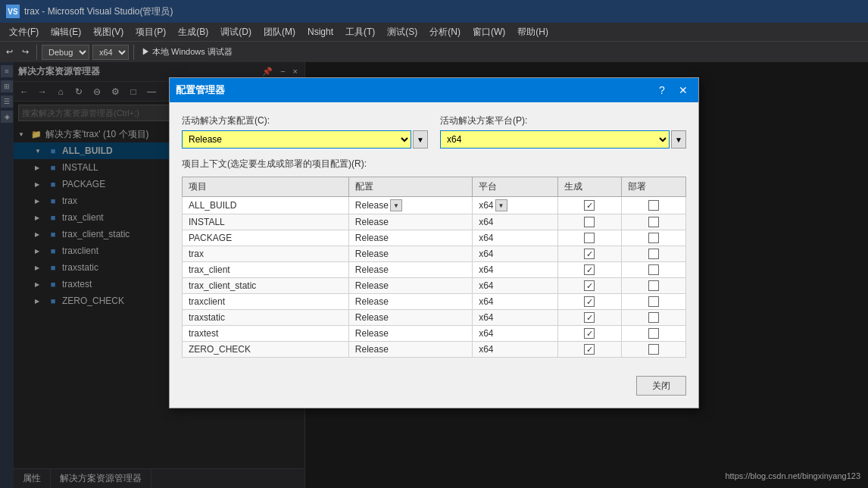 This screenshot has height=488, width=868. I want to click on debug-config-select: Debug, so click(65, 52).